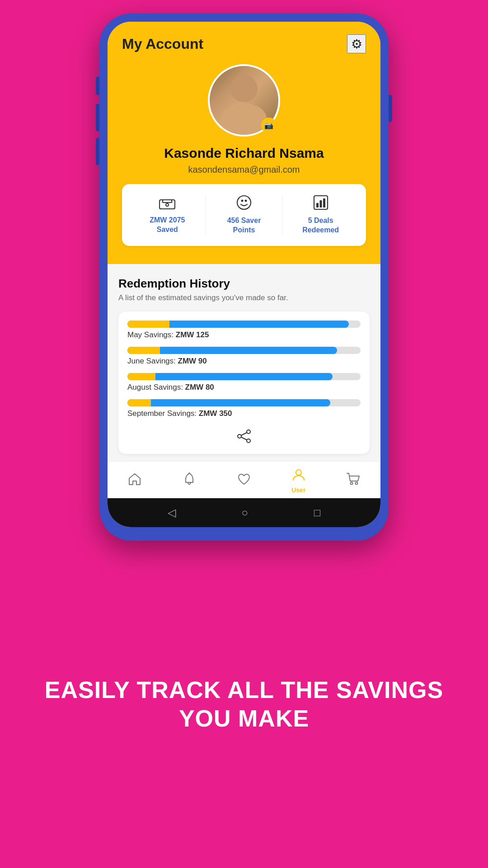 The image size is (488, 868). I want to click on settings-button: ⚙, so click(357, 44).